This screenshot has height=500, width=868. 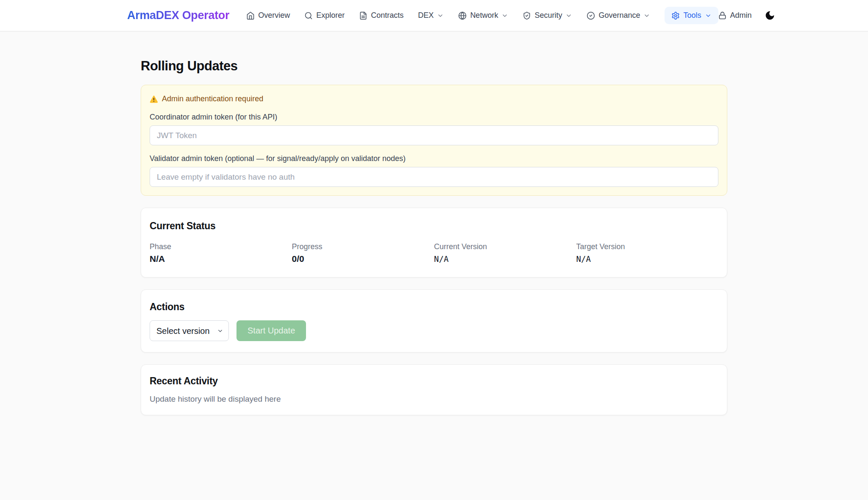 I want to click on nav-item-label: Network, so click(x=484, y=15).